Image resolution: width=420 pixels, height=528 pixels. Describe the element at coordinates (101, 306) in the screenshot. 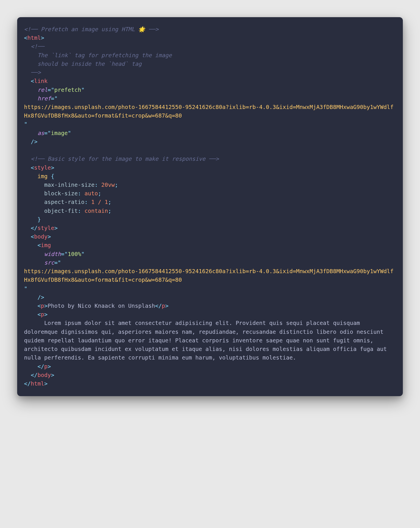

I see `photo-credit: Photo by Nico Knaack on Unsplash` at that location.